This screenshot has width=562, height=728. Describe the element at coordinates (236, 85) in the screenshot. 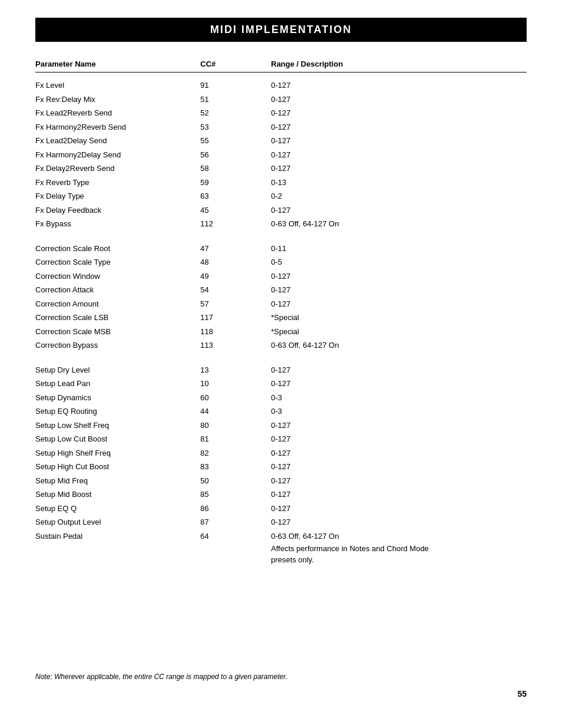

I see `row-cc: 91` at that location.